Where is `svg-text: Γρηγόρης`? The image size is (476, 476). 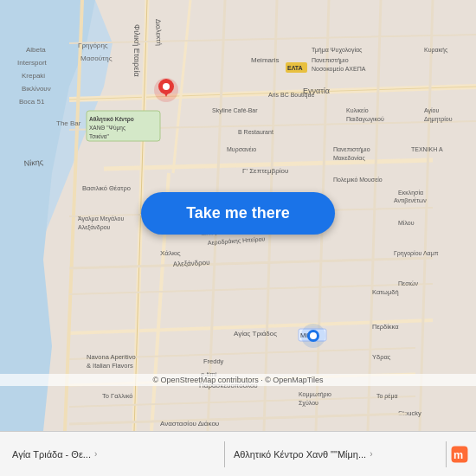 svg-text: Γρηγόρης is located at coordinates (93, 45).